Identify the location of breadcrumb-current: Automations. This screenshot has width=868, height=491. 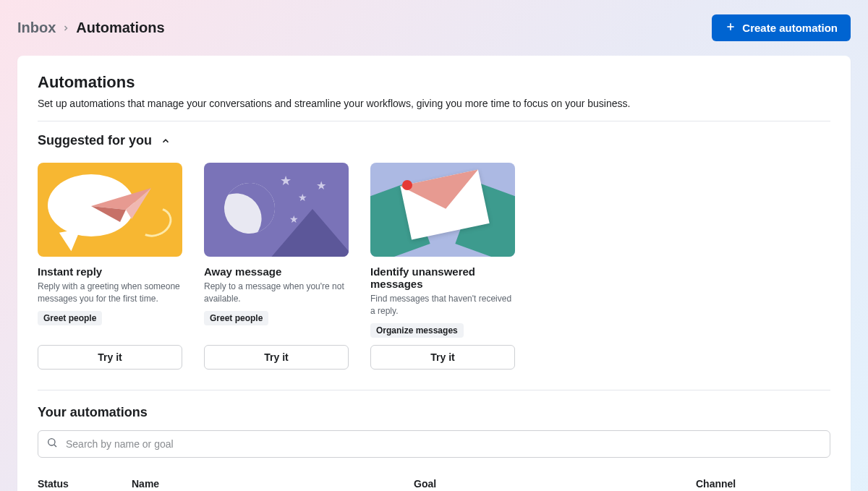
(120, 27).